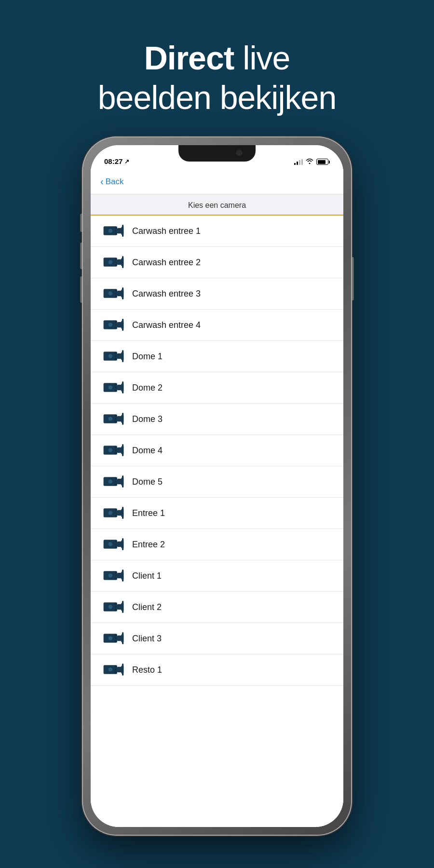  Describe the element at coordinates (148, 420) in the screenshot. I see `camera-item-name: Dome 3` at that location.